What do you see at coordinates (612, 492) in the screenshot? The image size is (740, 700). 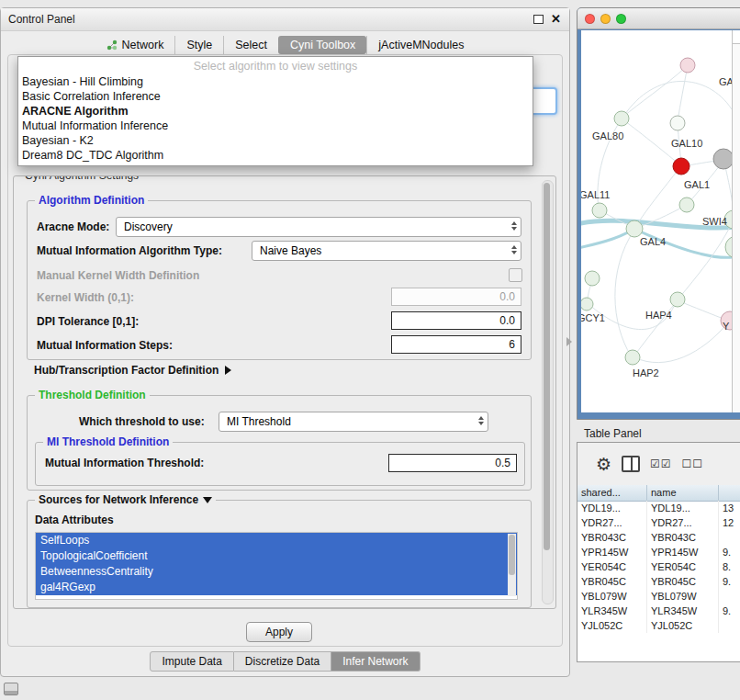 I see `column-header: shared...` at bounding box center [612, 492].